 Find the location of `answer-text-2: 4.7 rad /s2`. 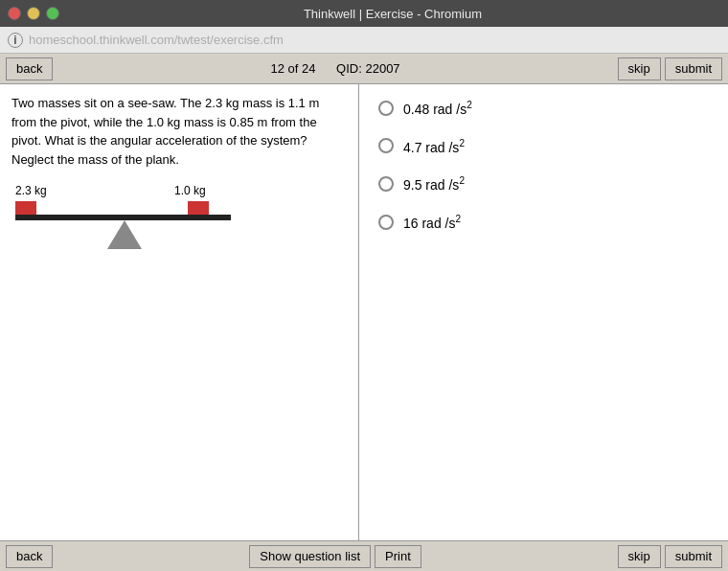

answer-text-2: 4.7 rad /s2 is located at coordinates (434, 147).